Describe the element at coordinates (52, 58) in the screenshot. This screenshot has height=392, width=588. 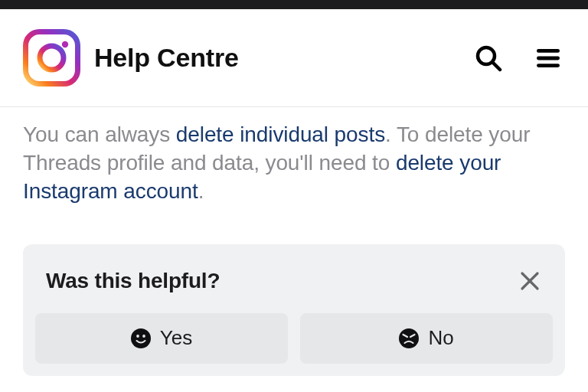
I see `instagram-logo` at that location.